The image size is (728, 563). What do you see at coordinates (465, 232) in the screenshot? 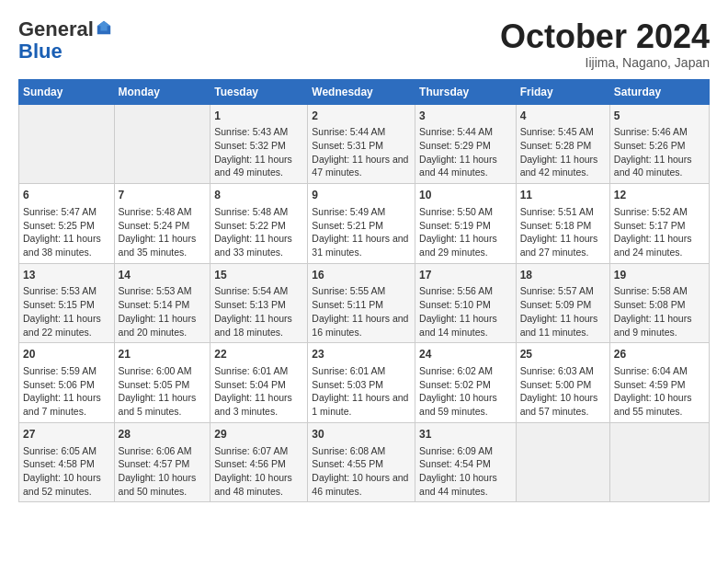
I see `day-content: Sunrise: 5:50 AM Sunset: 5:19 PM Dayligh…` at bounding box center [465, 232].